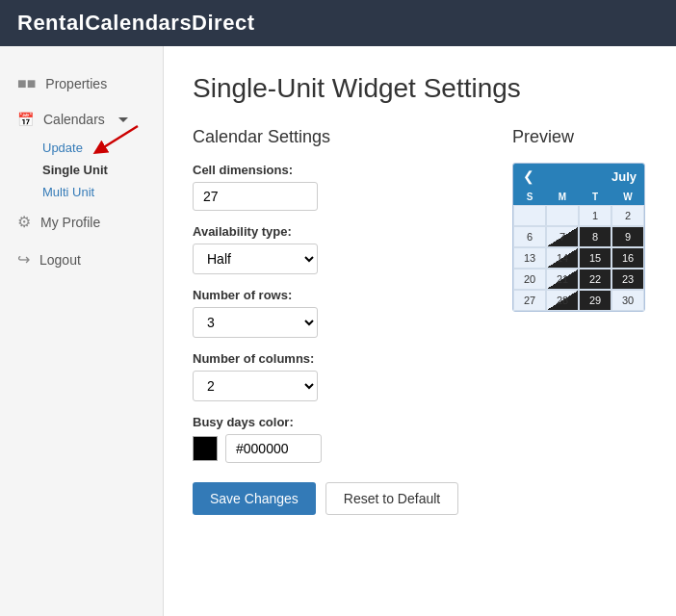 The width and height of the screenshot is (676, 616). Describe the element at coordinates (255, 259) in the screenshot. I see `availability-type-select: Half Full None` at that location.